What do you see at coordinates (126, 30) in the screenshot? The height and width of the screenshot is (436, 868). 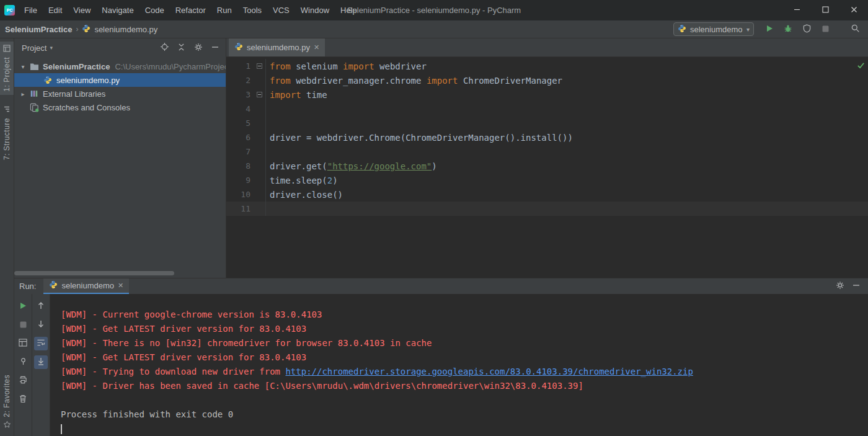 I see `breadcrumb-file: seleniumdemo.py` at bounding box center [126, 30].